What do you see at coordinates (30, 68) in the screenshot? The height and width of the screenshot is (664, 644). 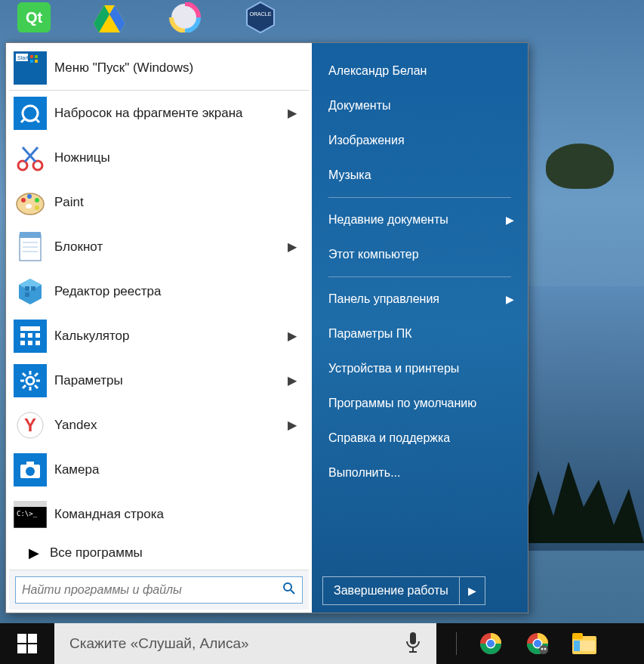 I see `start-tile-icon: Start` at bounding box center [30, 68].